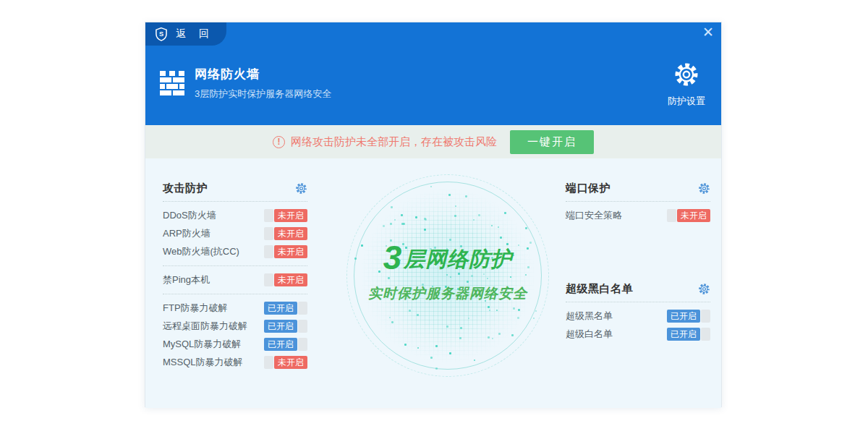  I want to click on protection-row: 端口安全策略未开启, so click(638, 216).